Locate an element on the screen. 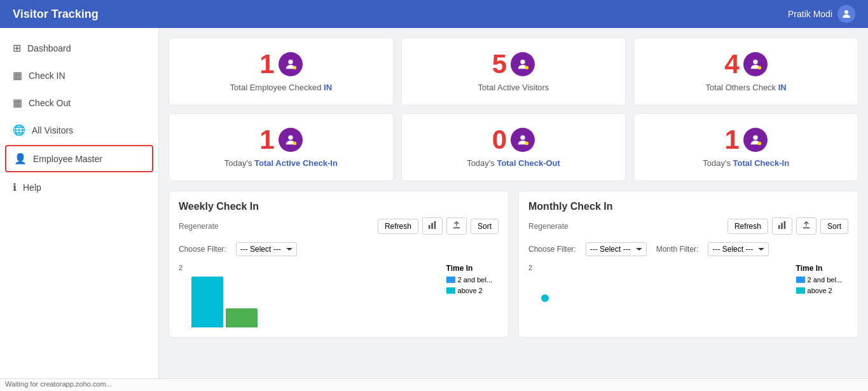  monthly-legend-title: Time In is located at coordinates (819, 268).